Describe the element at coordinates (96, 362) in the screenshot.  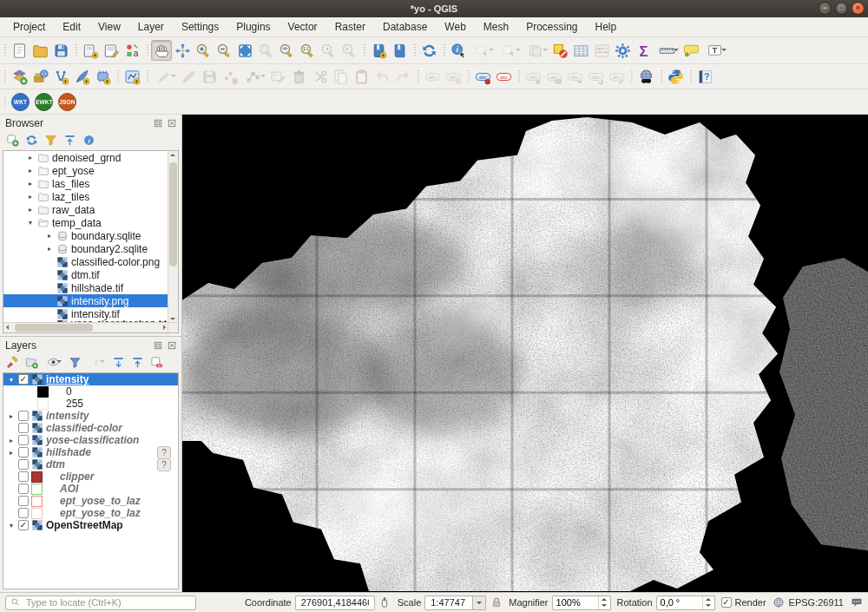
I see `filter-by-expression-button: ε` at that location.